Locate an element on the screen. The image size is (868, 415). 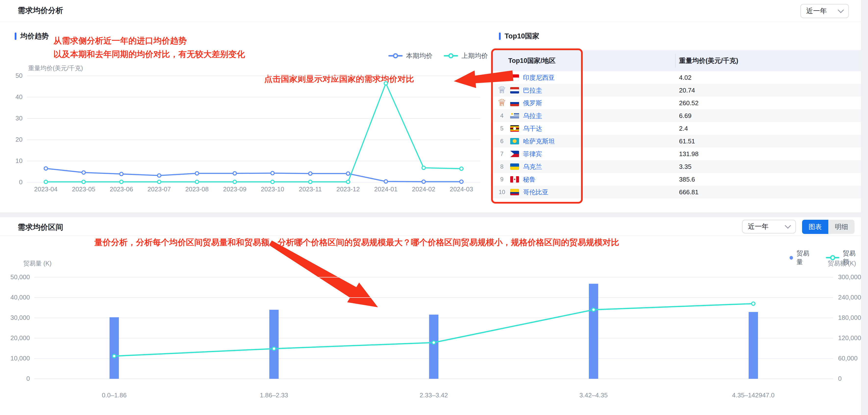
x-tick-label: 2024-01 is located at coordinates (386, 189).